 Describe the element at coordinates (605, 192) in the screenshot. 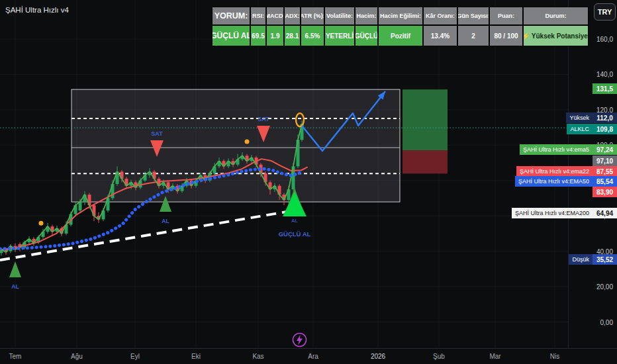

I see `price-badge-value: 83,90` at that location.